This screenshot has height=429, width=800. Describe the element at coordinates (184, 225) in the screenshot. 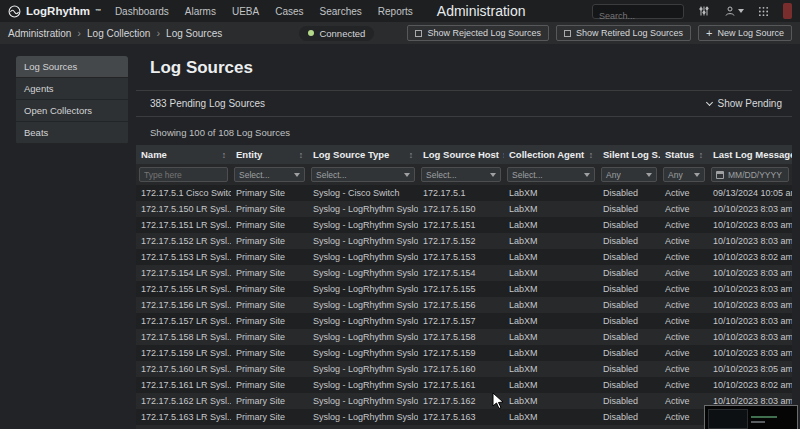

I see `cell-name: 172.17.5.151 LR Sysl...` at that location.